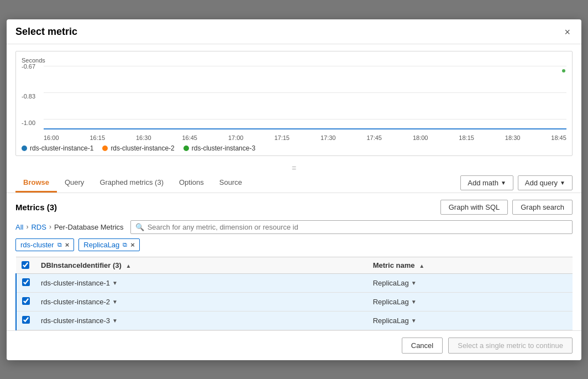  I want to click on row-metric-0: ReplicaLag ▼, so click(470, 283).